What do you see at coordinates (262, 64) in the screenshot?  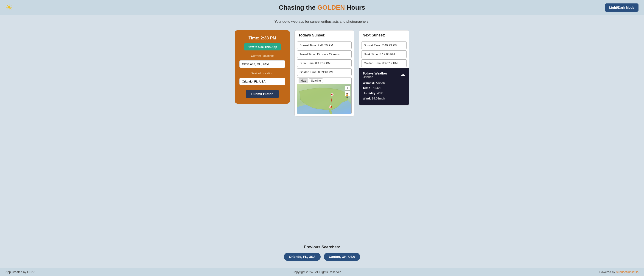 I see `current-location-input` at bounding box center [262, 64].